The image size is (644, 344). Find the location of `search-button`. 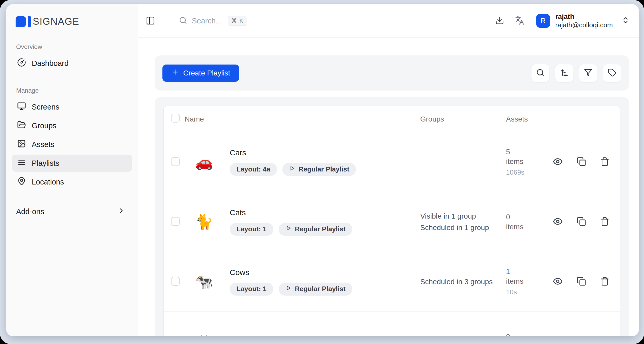

search-button is located at coordinates (540, 73).